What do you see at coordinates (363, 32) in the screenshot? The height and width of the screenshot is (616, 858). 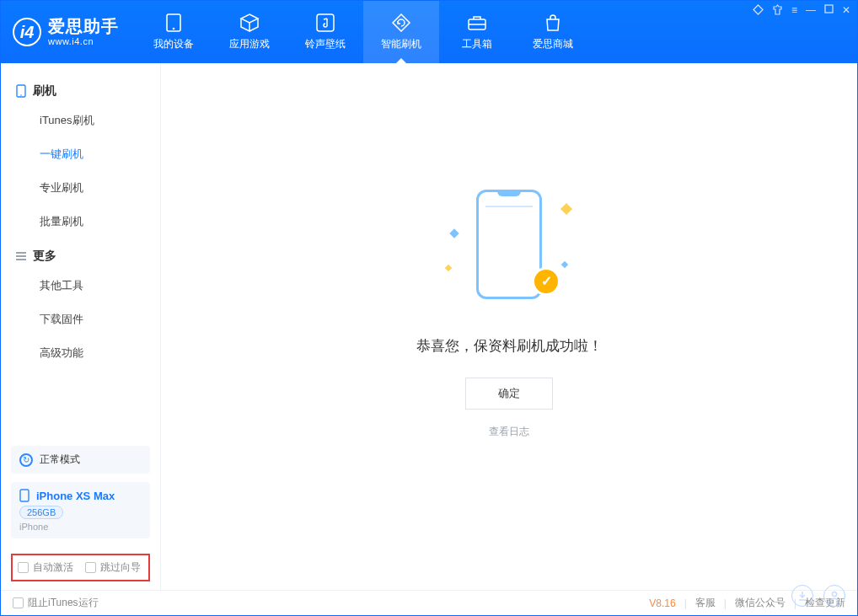 I see `main-nav: 我的设备 应用游戏 铃声壁纸 智能刷机` at bounding box center [363, 32].